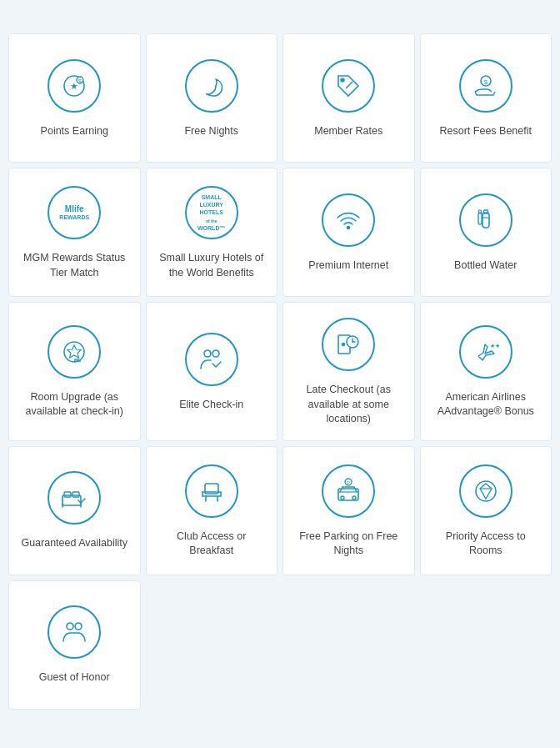  What do you see at coordinates (348, 491) in the screenshot?
I see `car-park-icon: P` at bounding box center [348, 491].